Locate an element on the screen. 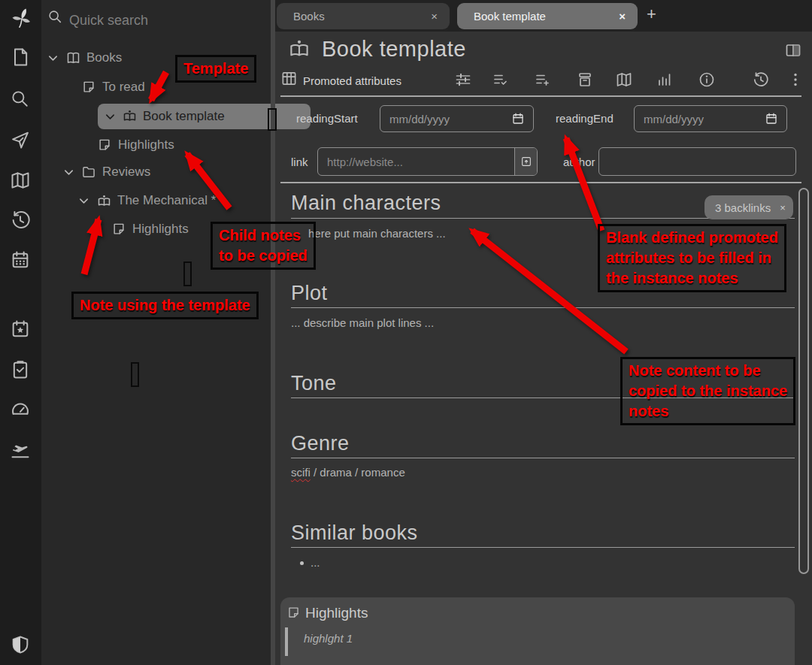  included-note-card: Highlights highlght 1 is located at coordinates (538, 631).